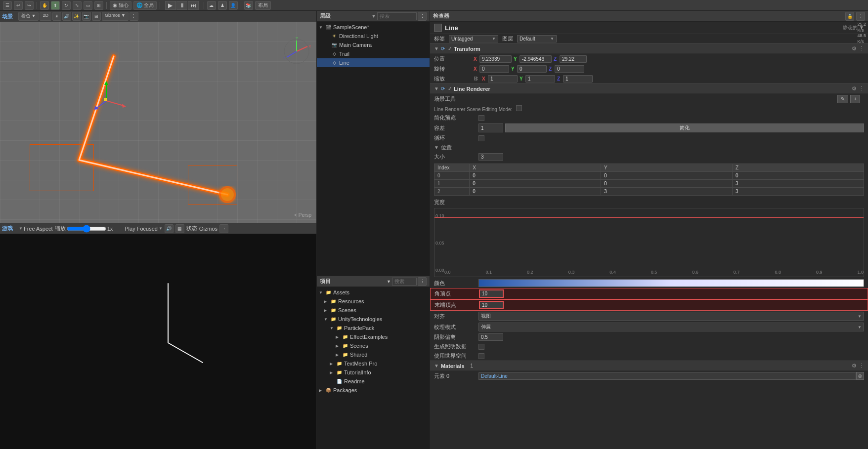  What do you see at coordinates (373, 355) in the screenshot?
I see `project-item-shared: ▶ 📁 Shared` at bounding box center [373, 355].